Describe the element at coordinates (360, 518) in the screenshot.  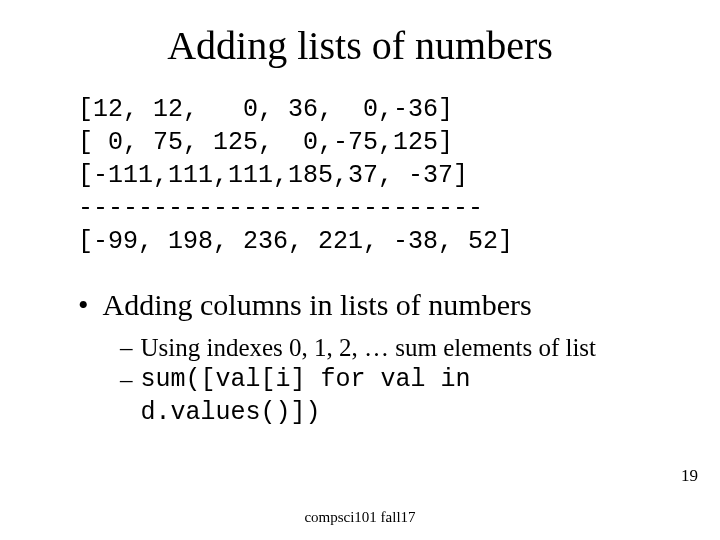
I see `footer-text: compsci101 fall17` at that location.